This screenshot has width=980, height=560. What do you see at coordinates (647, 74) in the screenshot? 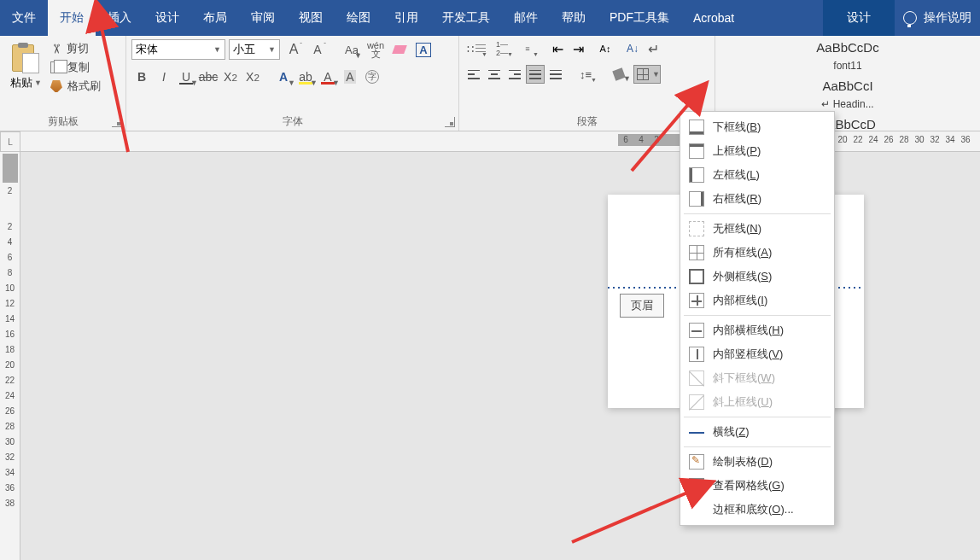
I see `borders-split-button: ▼` at bounding box center [647, 74].